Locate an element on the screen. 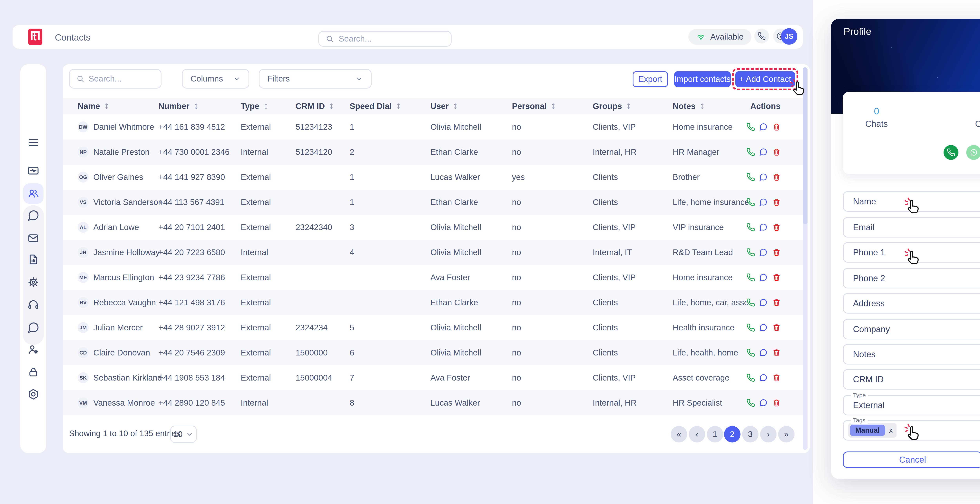 This screenshot has width=980, height=504. table-row: RVRebecca Vaughn+44 121 498 3176External… is located at coordinates (433, 302).